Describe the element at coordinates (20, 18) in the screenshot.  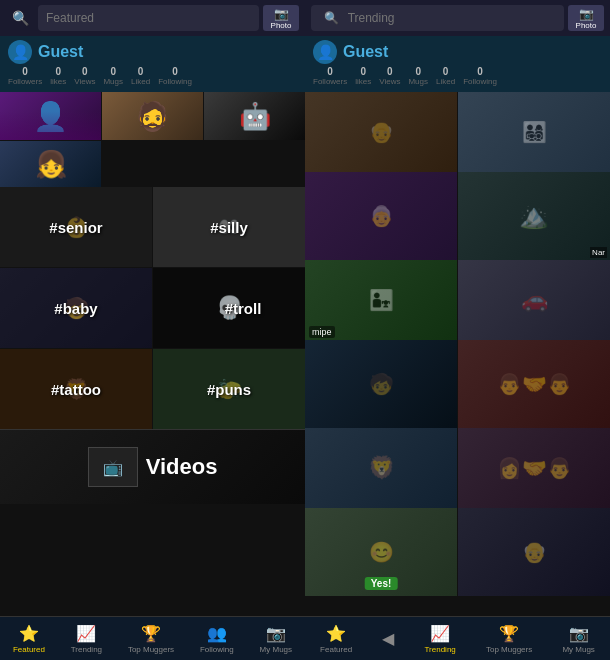
I see `search-icon-left: 🔍` at that location.